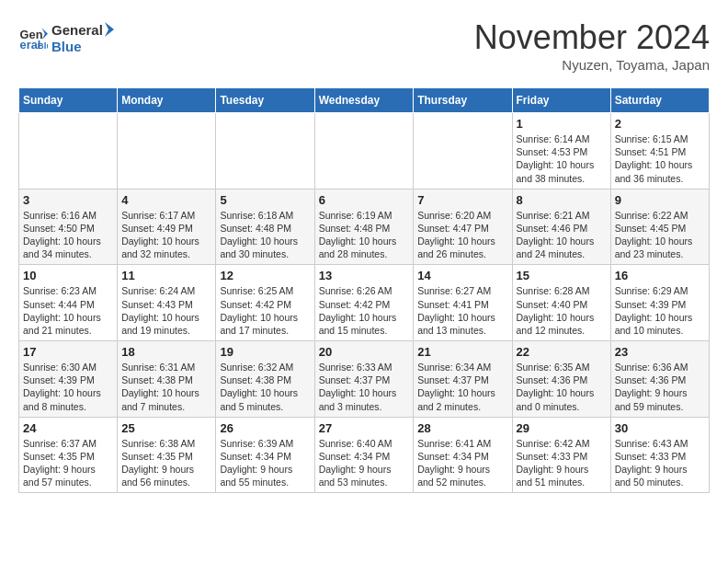 This screenshot has width=728, height=563. Describe the element at coordinates (265, 311) in the screenshot. I see `day-info: Sunrise: 6:25 AM Sunset: 4:42 PM Dayligh…` at that location.